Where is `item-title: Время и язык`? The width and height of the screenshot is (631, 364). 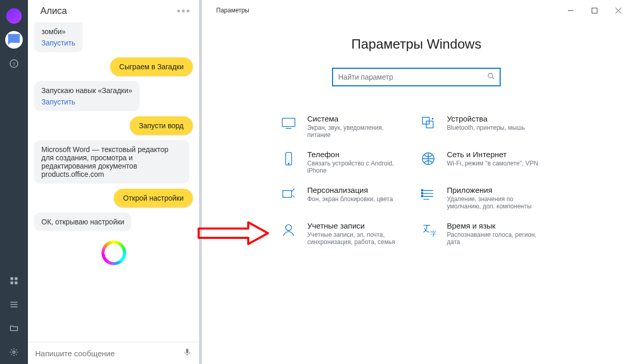
item-title: Время и язык is located at coordinates (496, 225).